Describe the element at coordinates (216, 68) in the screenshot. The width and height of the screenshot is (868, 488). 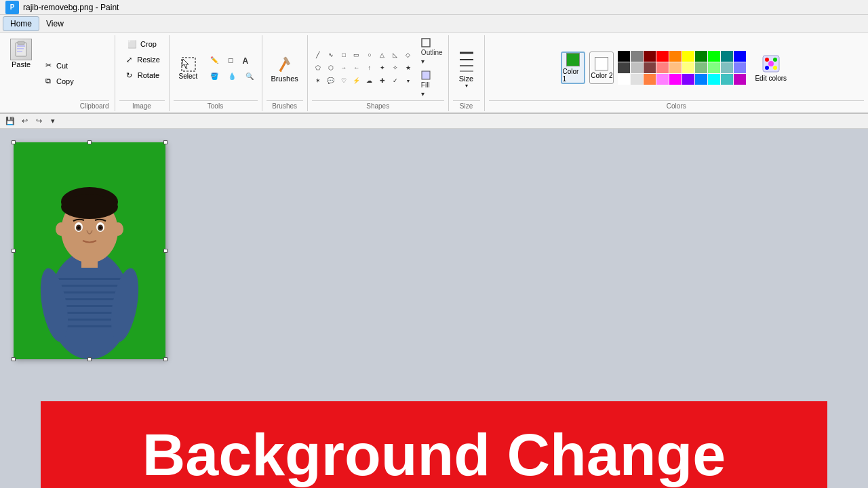
I see `tools-group-content: Select ✏️ ◻ A 🪣 💧 🔍` at that location.